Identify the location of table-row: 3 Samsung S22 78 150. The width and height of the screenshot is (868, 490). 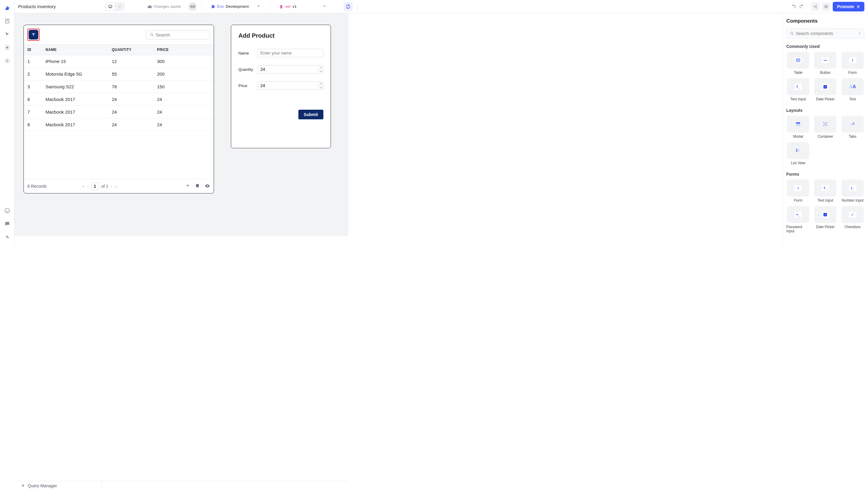
(119, 87).